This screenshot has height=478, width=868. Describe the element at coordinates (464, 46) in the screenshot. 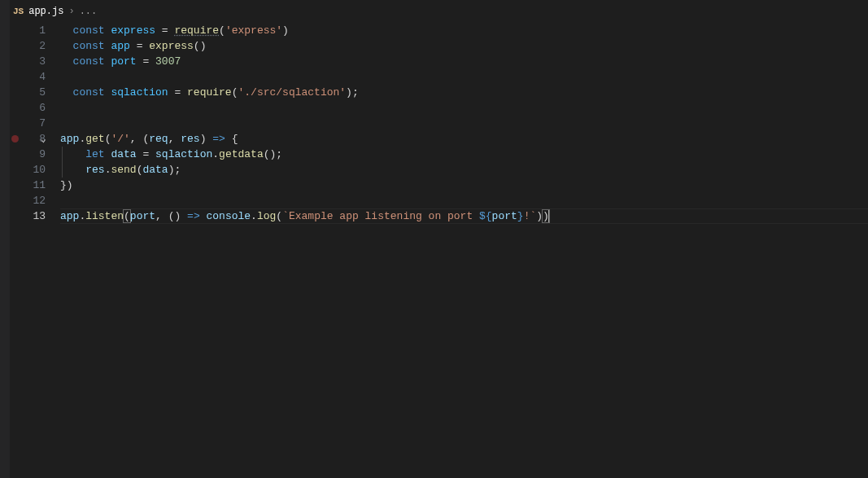

I see `code-line: const app = express()` at that location.